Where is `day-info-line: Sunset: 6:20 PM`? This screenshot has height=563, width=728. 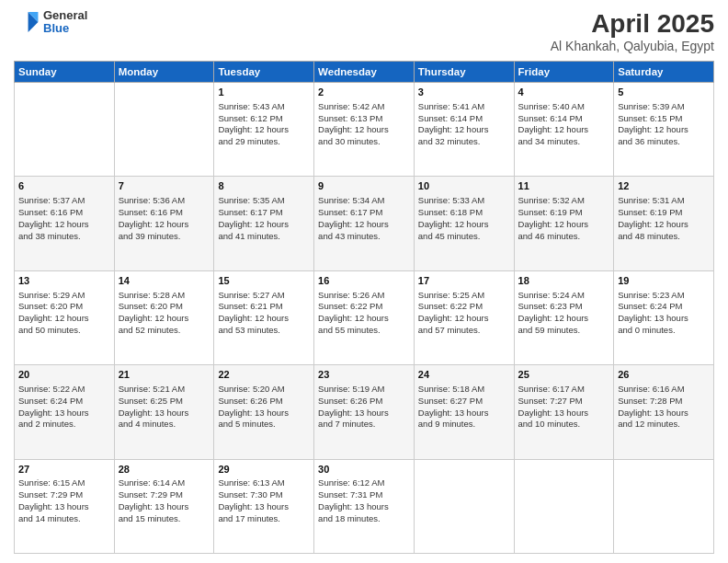
day-info-line: Sunset: 6:20 PM is located at coordinates (165, 307).